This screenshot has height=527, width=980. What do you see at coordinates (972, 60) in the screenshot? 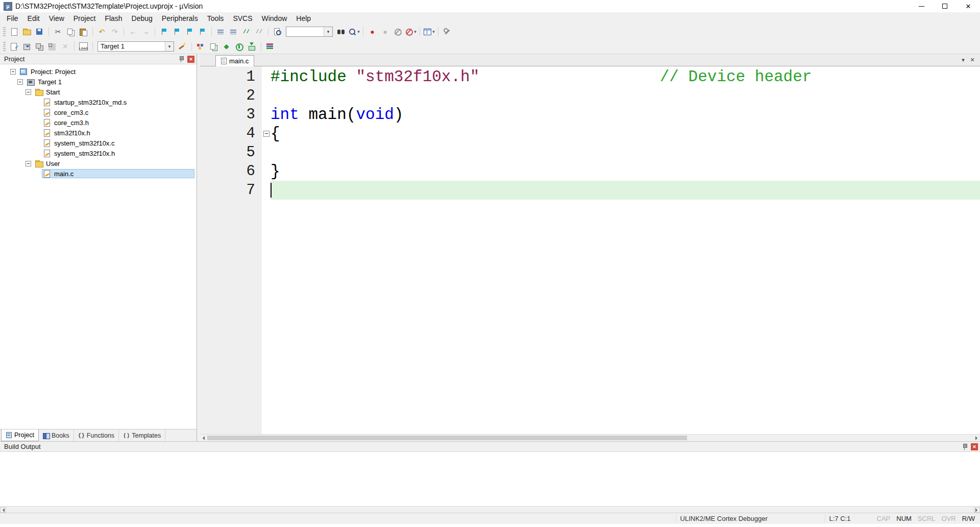
I see `close-tab-button: ✕` at bounding box center [972, 60].